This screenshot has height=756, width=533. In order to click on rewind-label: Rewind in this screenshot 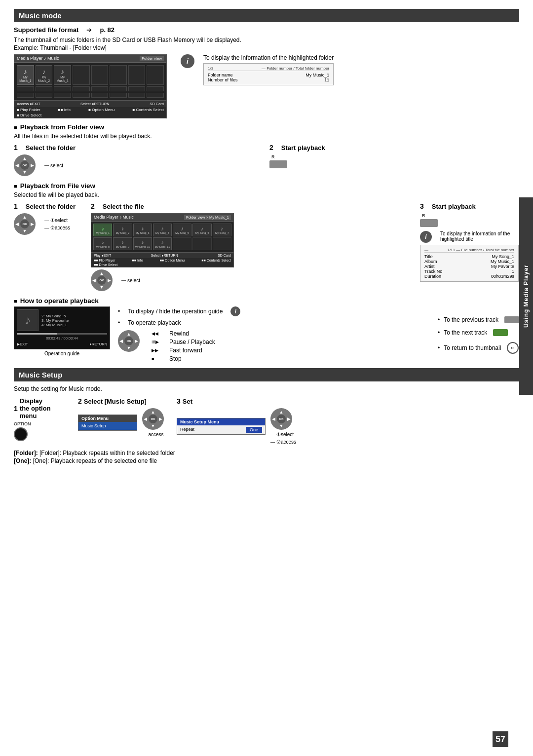, I will do `click(179, 334)`.